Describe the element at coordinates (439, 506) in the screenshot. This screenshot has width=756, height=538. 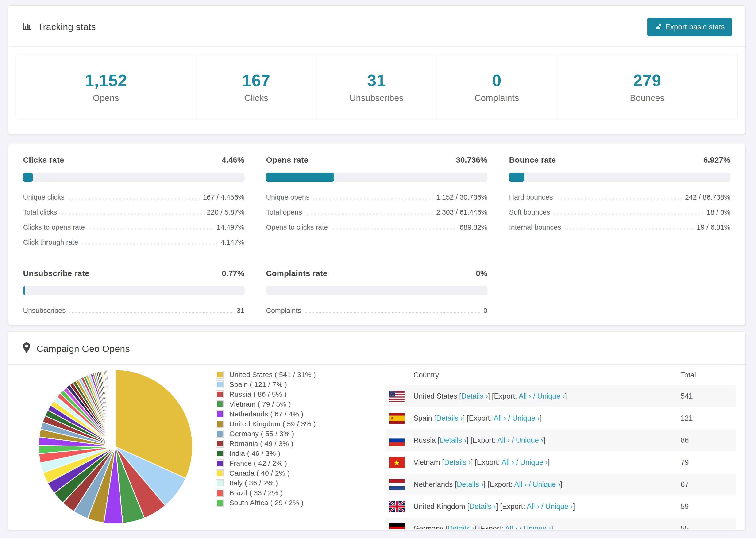
I see `country-name: United Kingdom` at that location.